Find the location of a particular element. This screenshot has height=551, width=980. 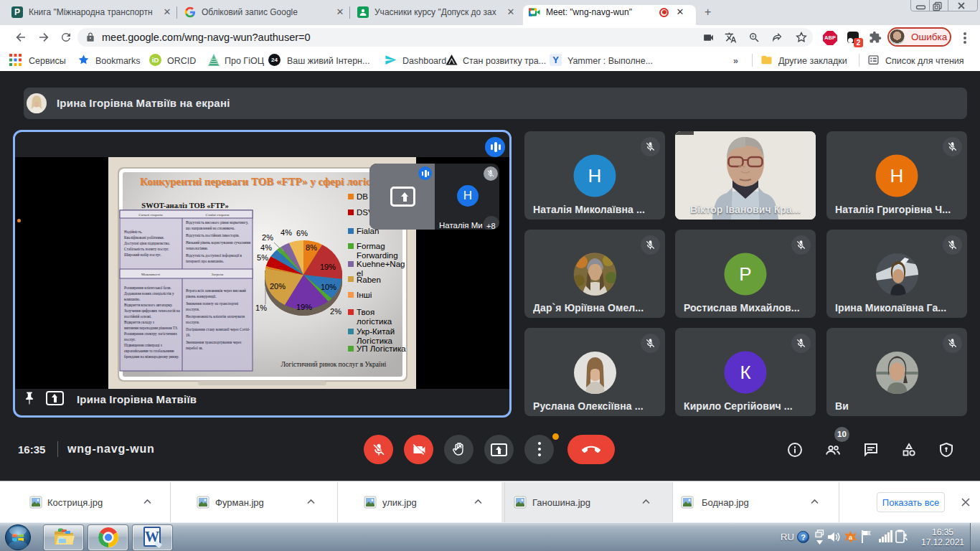

svg-text: Інші is located at coordinates (364, 295).